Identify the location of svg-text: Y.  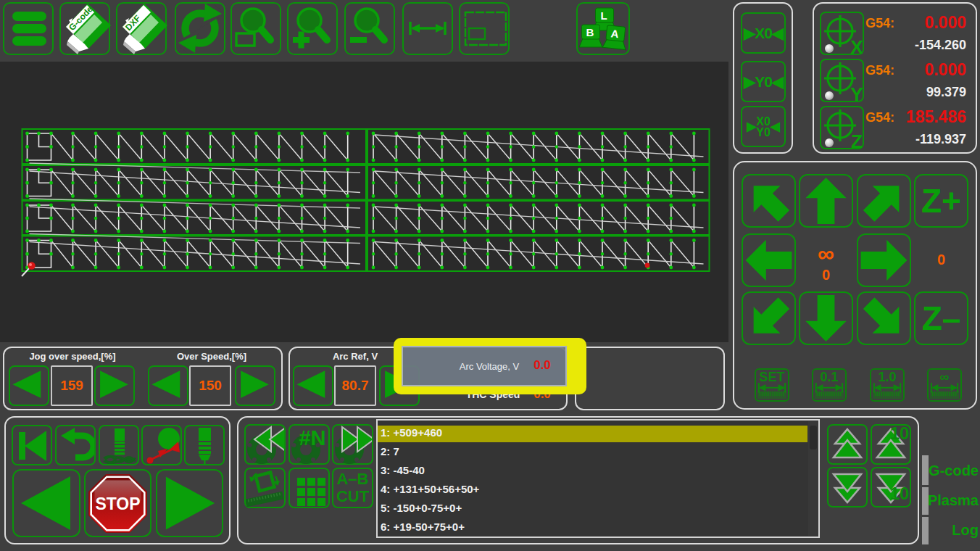
(857, 93).